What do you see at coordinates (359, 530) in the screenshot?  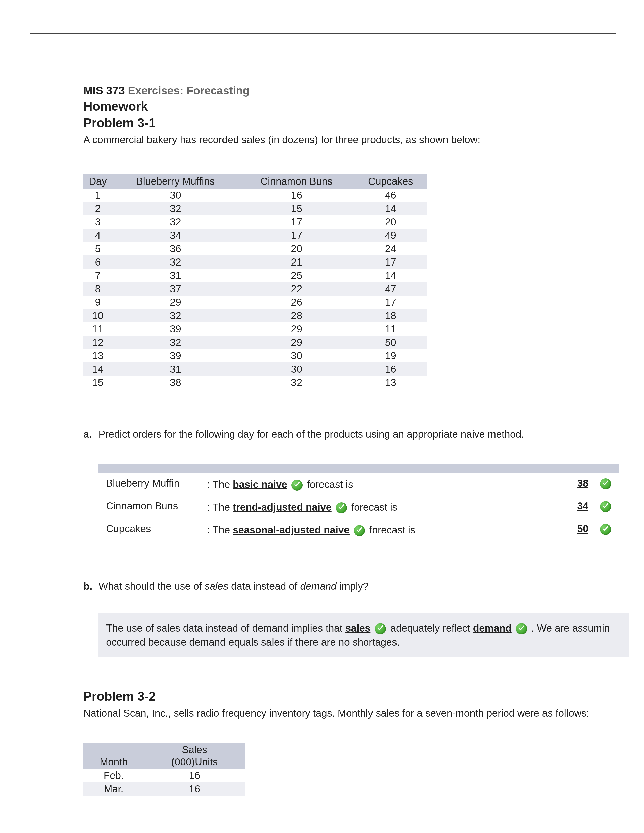 I see `forecast-row: Cupcakes: The seasonal-adjusted naive fo…` at bounding box center [359, 530].